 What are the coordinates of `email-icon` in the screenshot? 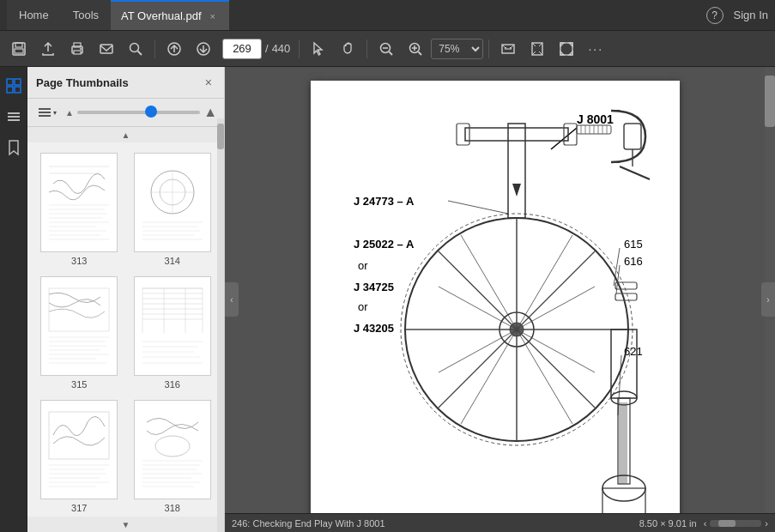 It's located at (106, 49).